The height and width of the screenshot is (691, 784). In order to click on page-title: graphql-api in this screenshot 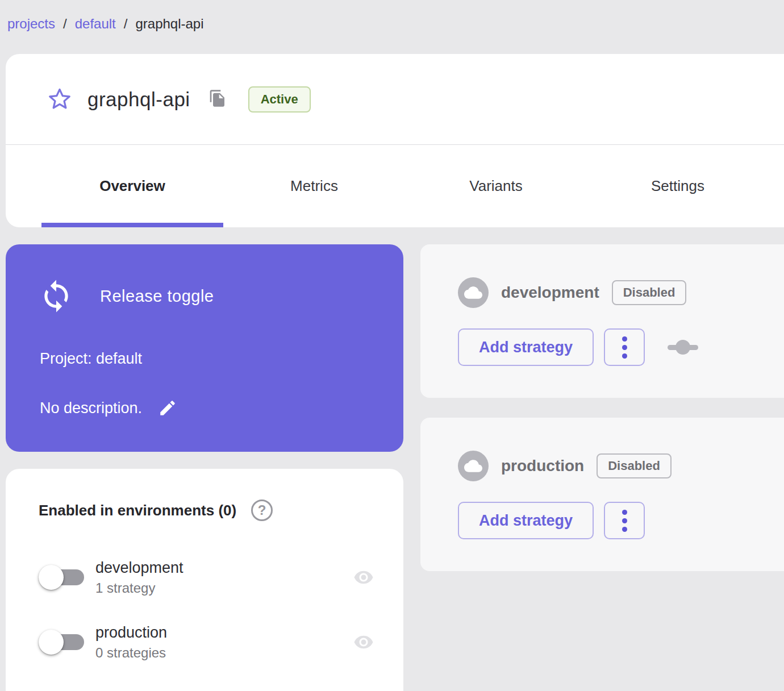, I will do `click(139, 99)`.